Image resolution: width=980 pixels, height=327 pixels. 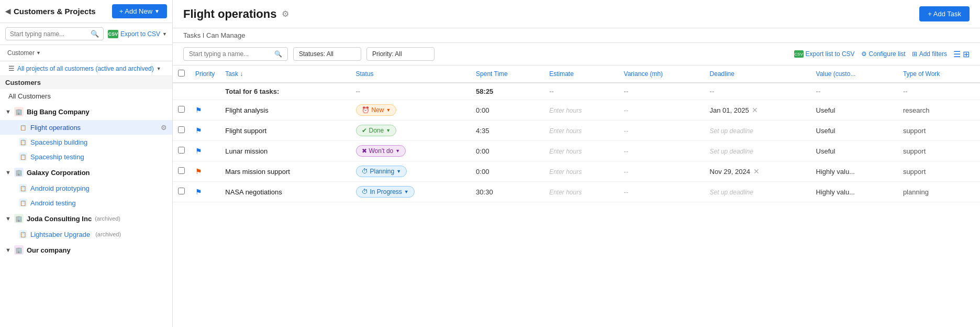 What do you see at coordinates (59, 219) in the screenshot?
I see `section-joda-label: Joda Consulting Inc` at bounding box center [59, 219].